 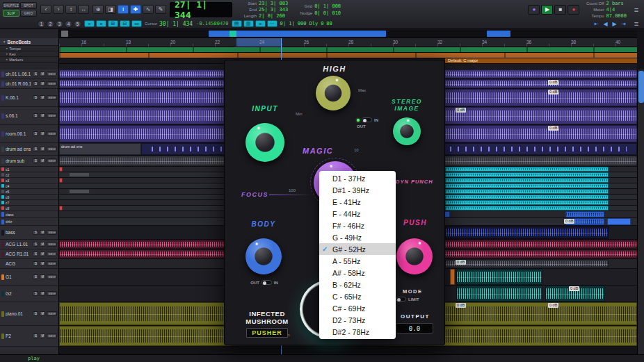 What do you see at coordinates (636, 10) in the screenshot?
I see `toolbar-menu-icon: ≡` at bounding box center [636, 10].